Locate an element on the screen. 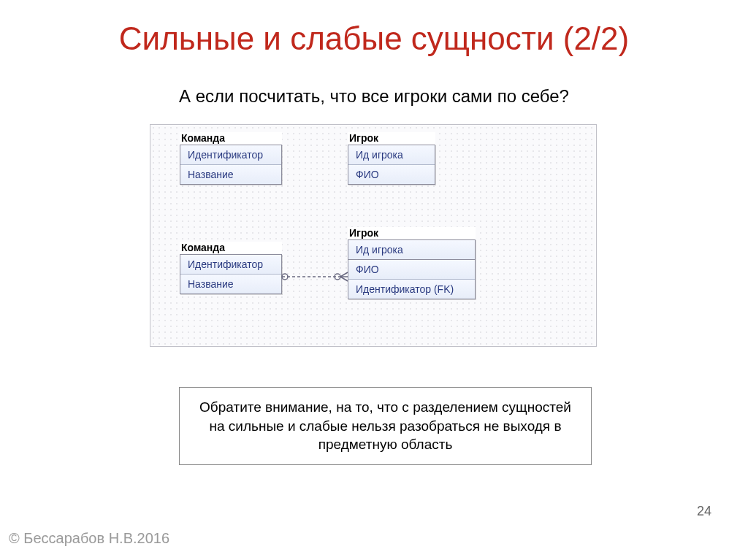 The width and height of the screenshot is (748, 560). note-box: Обратите внимание, на то, что с разделен… is located at coordinates (386, 426).